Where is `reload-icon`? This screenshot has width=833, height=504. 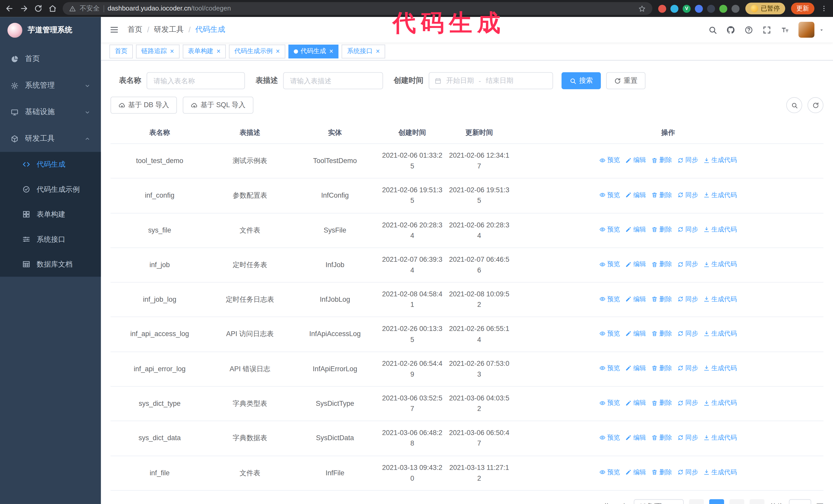 reload-icon is located at coordinates (39, 9).